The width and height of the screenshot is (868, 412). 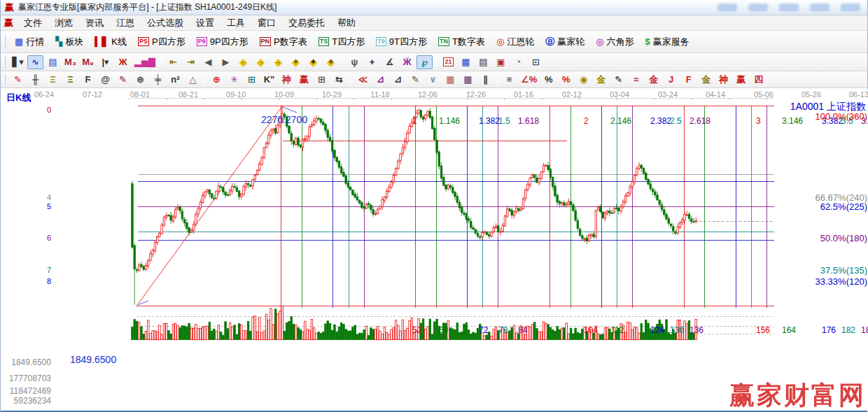 What do you see at coordinates (267, 22) in the screenshot?
I see `menu-item-窗口: 窗口` at bounding box center [267, 22].